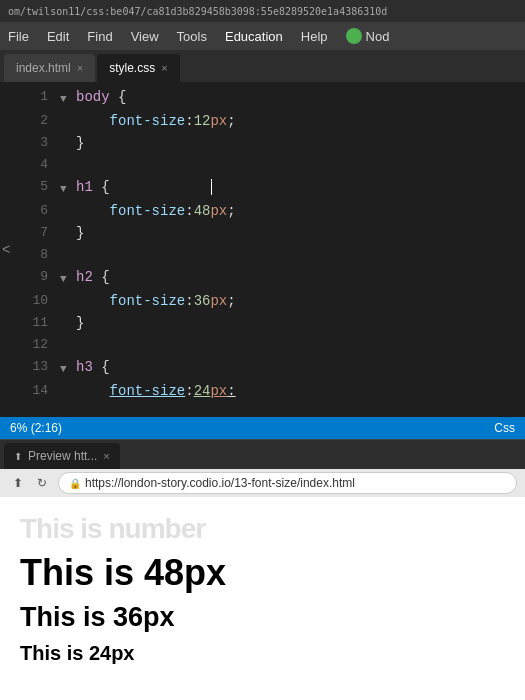  I want to click on code-line-7: 7 }, so click(272, 233).